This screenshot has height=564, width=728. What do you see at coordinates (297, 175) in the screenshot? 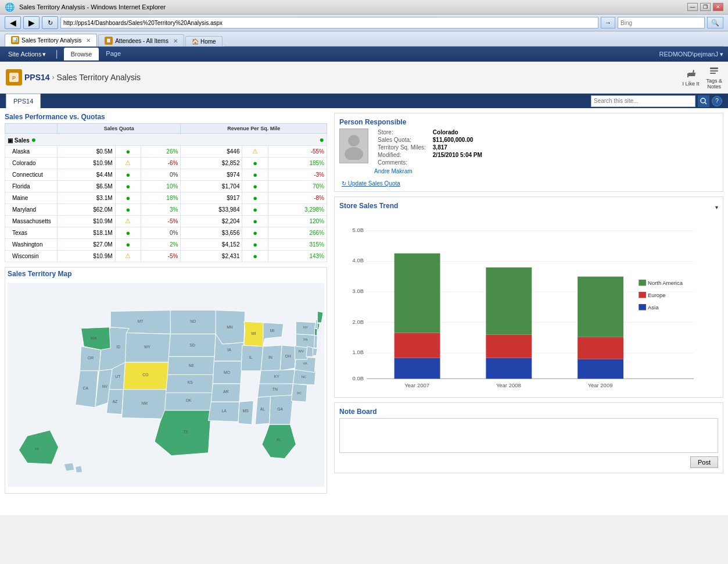
I see `rev-pct: -3%` at bounding box center [297, 175].